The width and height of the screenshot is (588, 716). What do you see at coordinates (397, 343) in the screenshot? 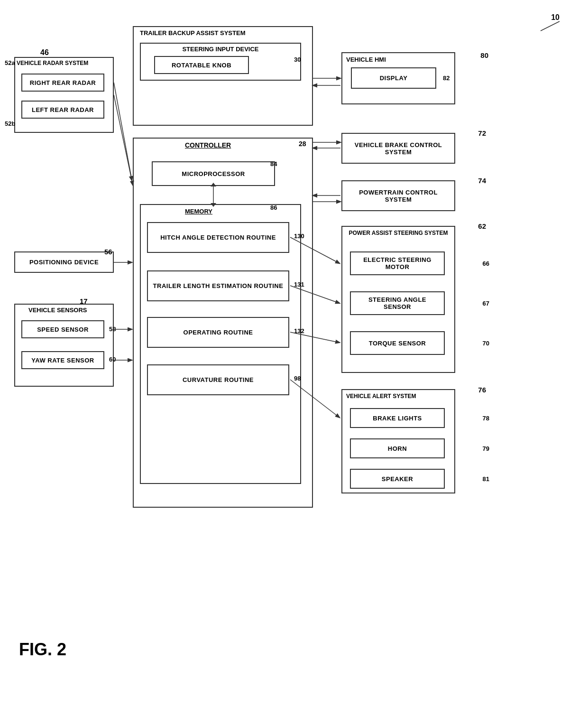
I see `torque-sensor-box: TORQUE SENSOR` at bounding box center [397, 343].